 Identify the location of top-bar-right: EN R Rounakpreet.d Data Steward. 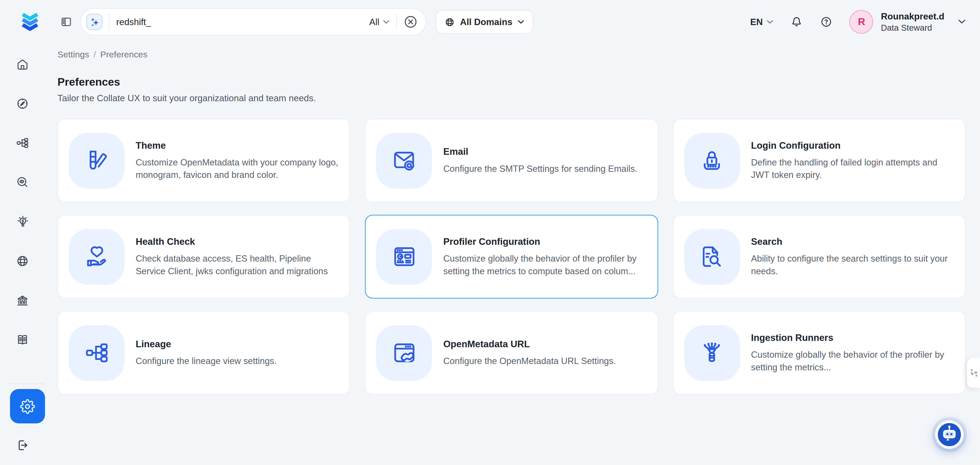
(858, 22).